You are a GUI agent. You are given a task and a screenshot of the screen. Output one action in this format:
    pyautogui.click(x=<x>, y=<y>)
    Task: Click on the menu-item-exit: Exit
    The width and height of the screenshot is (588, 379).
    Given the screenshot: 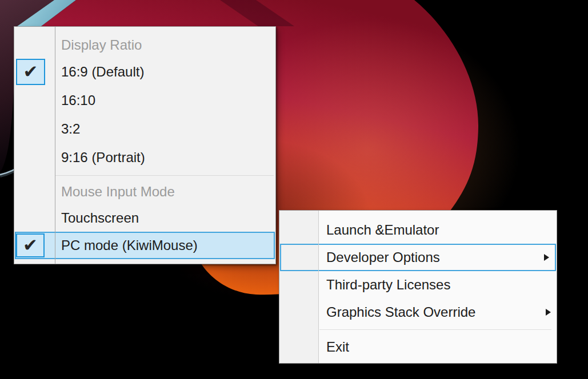 What is the action you would take?
    pyautogui.click(x=418, y=347)
    